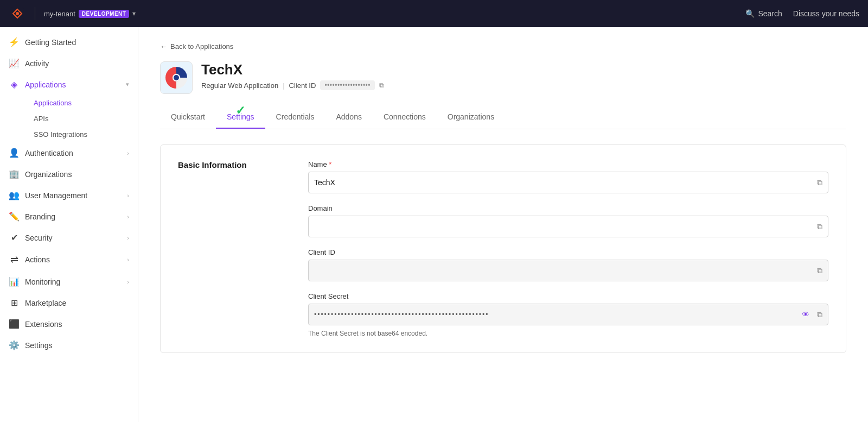 The height and width of the screenshot is (422, 868). What do you see at coordinates (81, 103) in the screenshot?
I see `sidebar-sub-item-applications: Applications` at bounding box center [81, 103].